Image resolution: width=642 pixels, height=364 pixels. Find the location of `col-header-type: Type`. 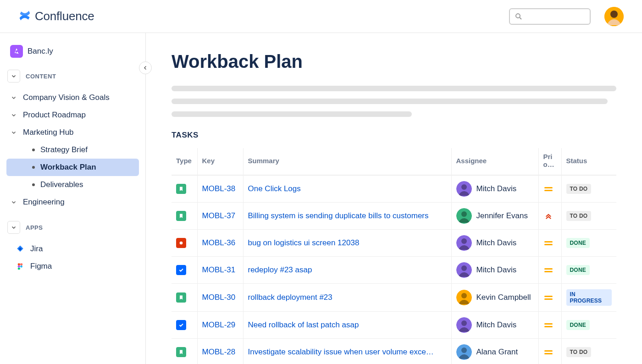

col-header-type: Type is located at coordinates (184, 161).